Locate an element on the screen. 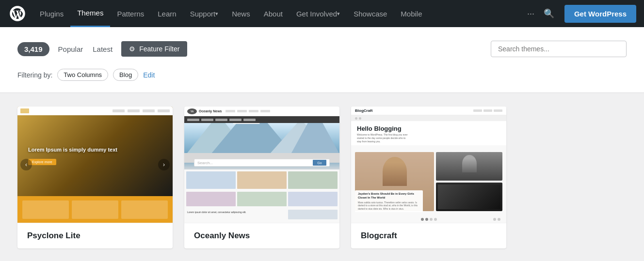  nav-get-involved: Get Involved is located at coordinates (318, 14).